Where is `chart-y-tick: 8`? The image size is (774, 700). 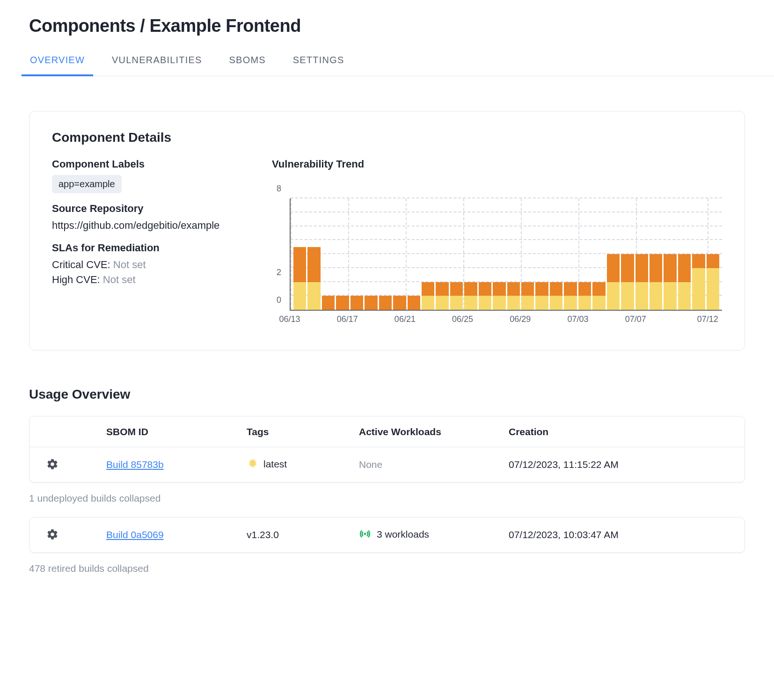 chart-y-tick: 8 is located at coordinates (279, 189).